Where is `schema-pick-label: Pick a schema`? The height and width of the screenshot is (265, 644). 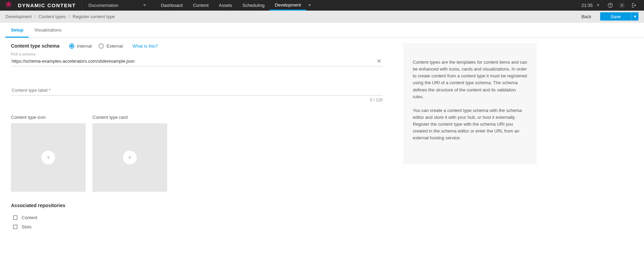
schema-pick-label: Pick a schema is located at coordinates (197, 54).